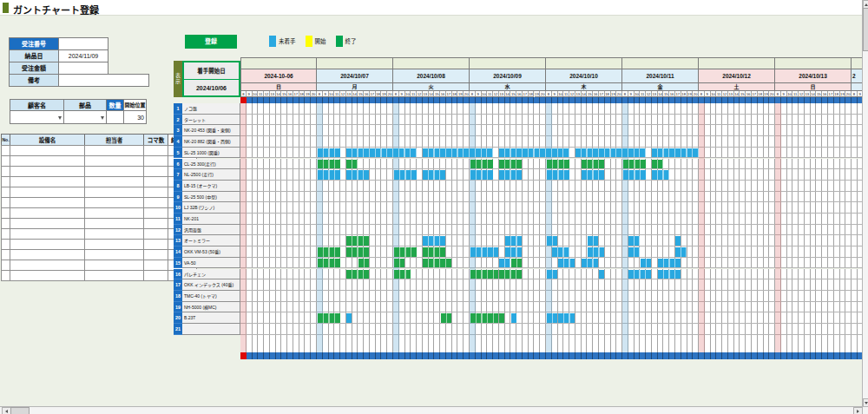 The height and width of the screenshot is (414, 868). What do you see at coordinates (212, 307) in the screenshot?
I see `gantt-row-label: NH-5000 (横MC)` at bounding box center [212, 307].